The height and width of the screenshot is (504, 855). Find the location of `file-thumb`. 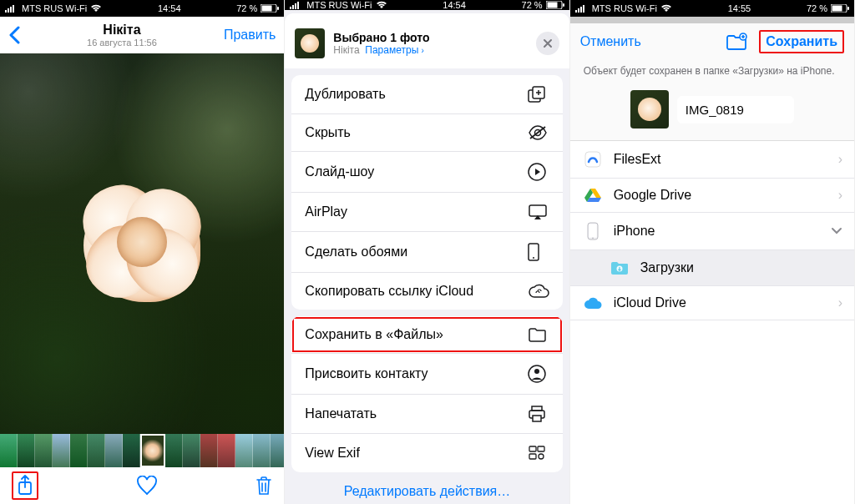

file-thumb is located at coordinates (650, 109).